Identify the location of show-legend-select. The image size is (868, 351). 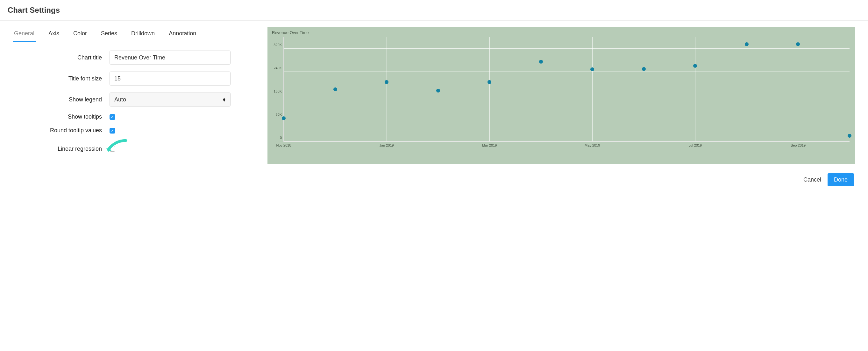
(170, 100).